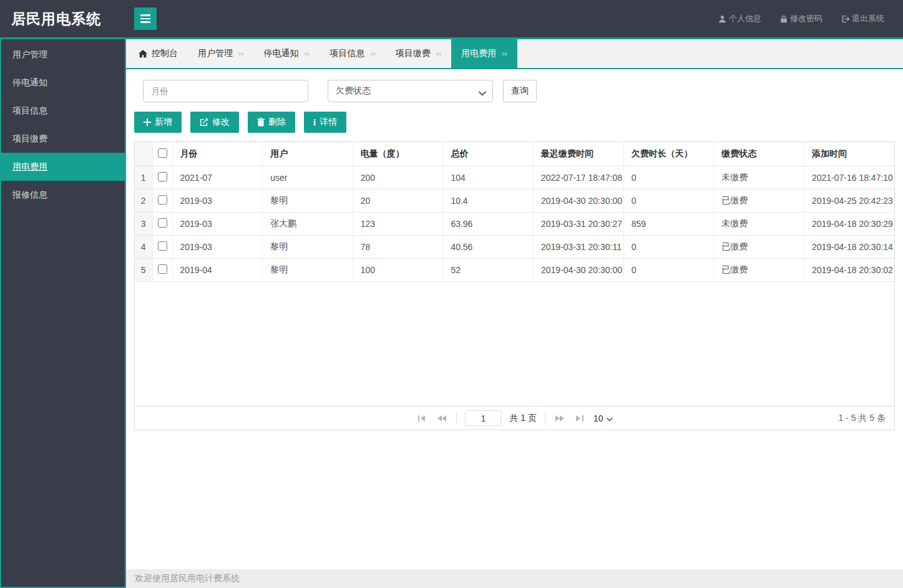 The height and width of the screenshot is (588, 903). Describe the element at coordinates (144, 154) in the screenshot. I see `row-number-header` at that location.